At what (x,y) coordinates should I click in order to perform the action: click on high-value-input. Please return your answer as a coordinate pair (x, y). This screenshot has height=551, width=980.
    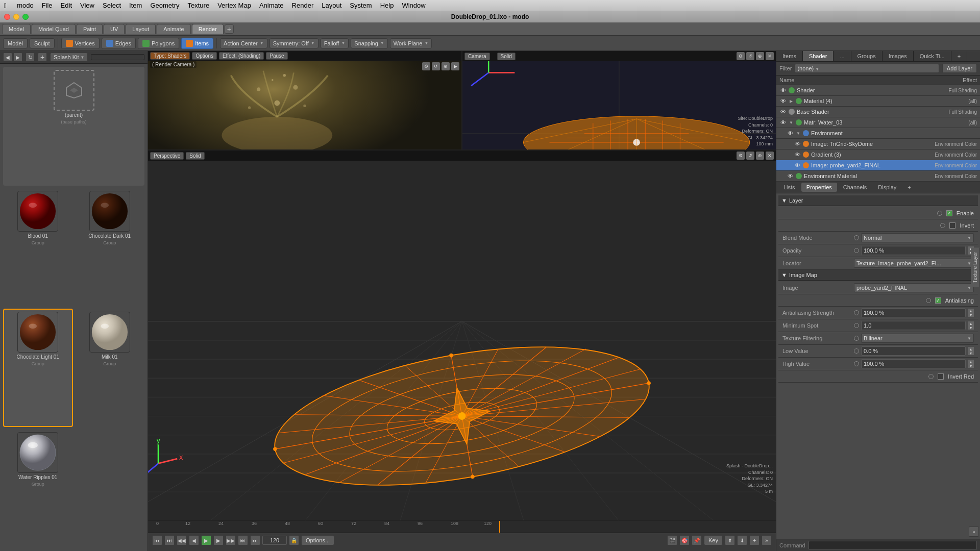
    Looking at the image, I should click on (914, 364).